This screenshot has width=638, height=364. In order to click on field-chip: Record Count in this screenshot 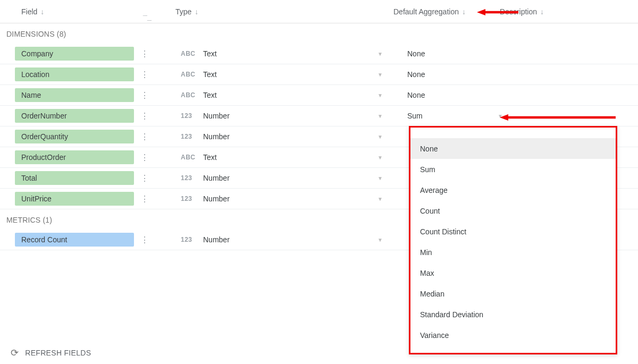, I will do `click(74, 240)`.